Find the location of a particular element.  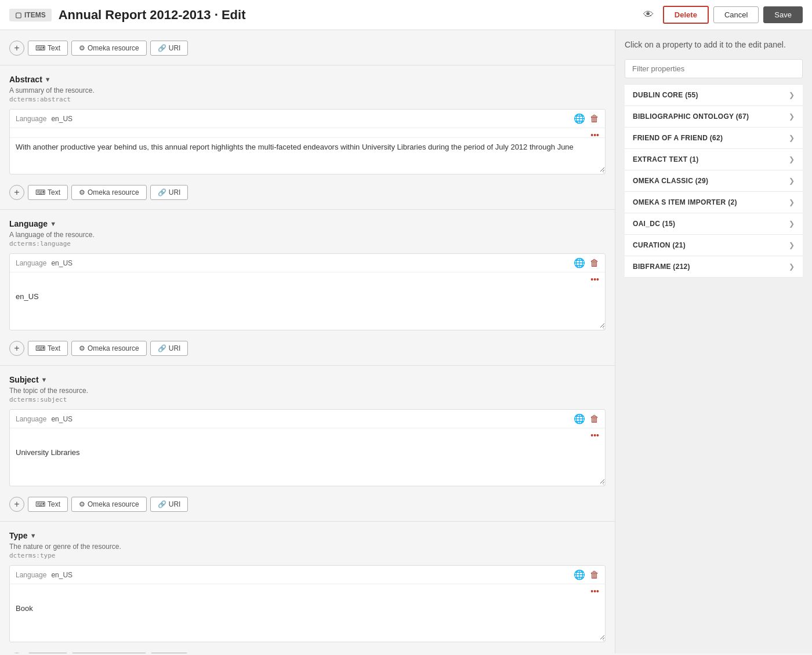

top-add-buttons-row: + ⌨ Text ⚙ Omeka resource 🔗 URI is located at coordinates (307, 50).